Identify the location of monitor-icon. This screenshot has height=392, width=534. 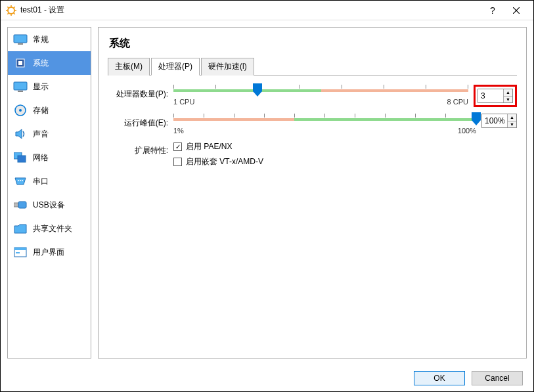
(20, 39).